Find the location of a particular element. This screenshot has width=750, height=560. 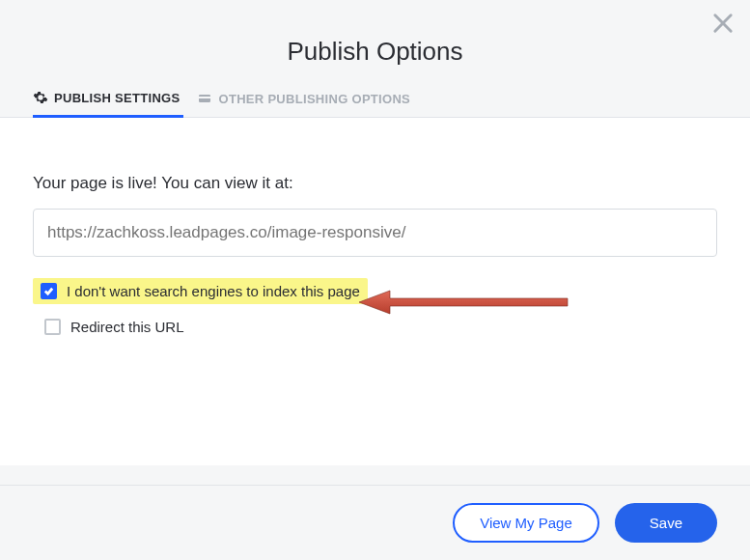

card-icon is located at coordinates (205, 98).